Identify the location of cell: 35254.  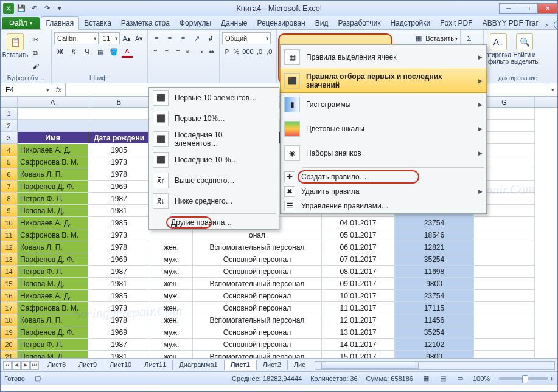
(434, 332).